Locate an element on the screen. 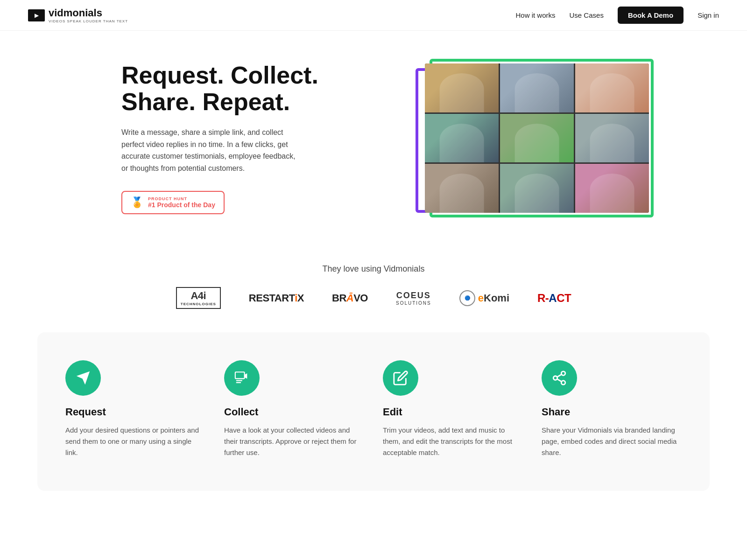  hero-content: Request. Collect. Share. Repeat. Write a… is located at coordinates (233, 138).